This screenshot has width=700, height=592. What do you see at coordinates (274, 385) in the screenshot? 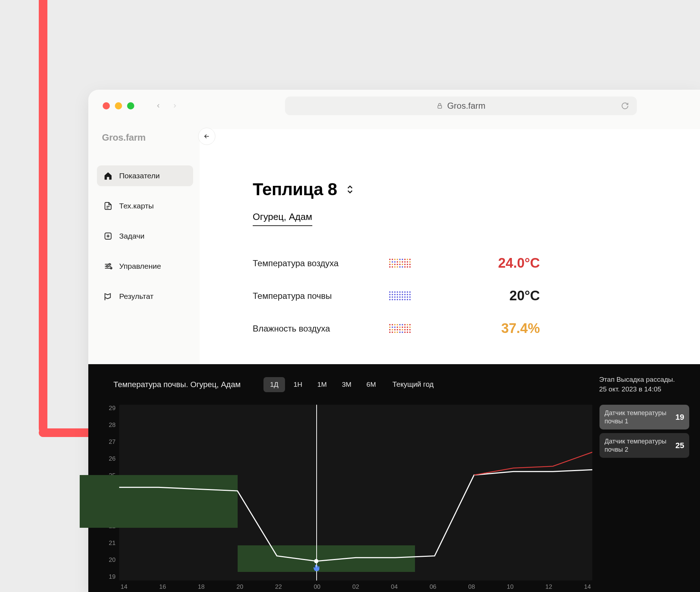
I see `range-1d: 1Д` at bounding box center [274, 385].